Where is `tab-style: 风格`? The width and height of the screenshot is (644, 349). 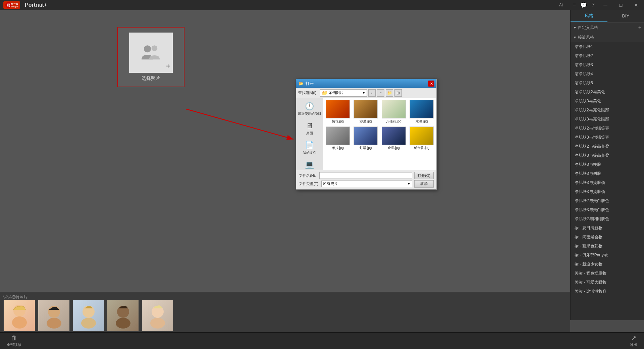
tab-style: 风格 is located at coordinates (589, 16).